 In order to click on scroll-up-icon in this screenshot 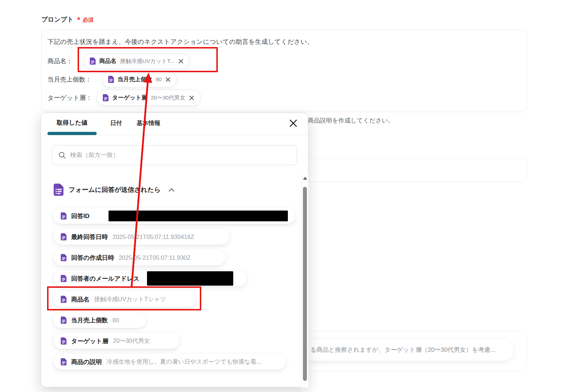, I will do `click(305, 178)`.